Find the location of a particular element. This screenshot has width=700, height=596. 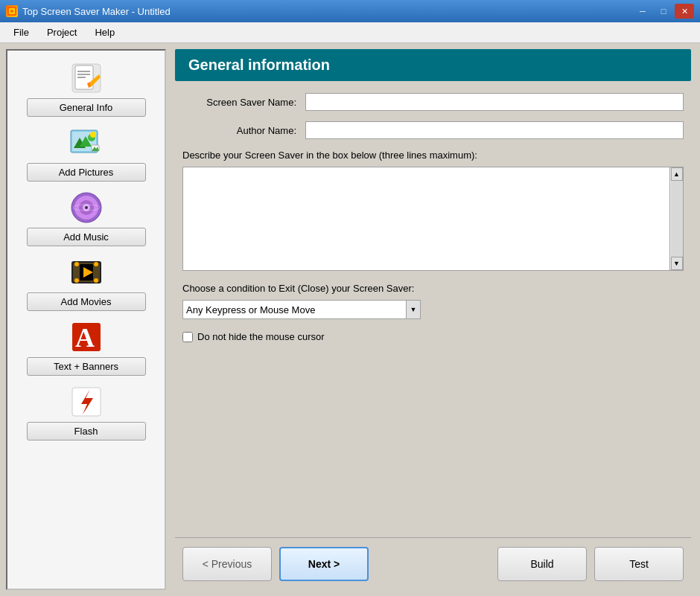

sidebar-item-add-music: Add Music is located at coordinates (86, 220).